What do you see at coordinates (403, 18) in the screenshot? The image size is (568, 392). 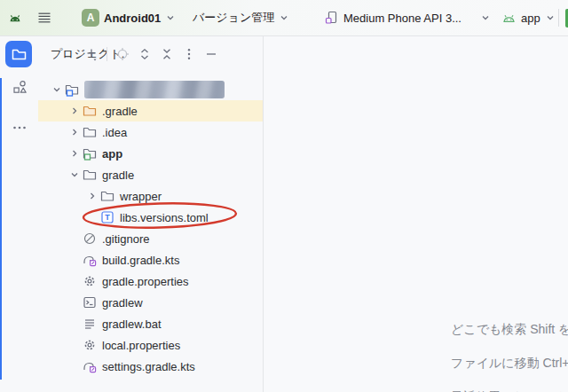 I see `device-label: Medium Phone API 3...` at bounding box center [403, 18].